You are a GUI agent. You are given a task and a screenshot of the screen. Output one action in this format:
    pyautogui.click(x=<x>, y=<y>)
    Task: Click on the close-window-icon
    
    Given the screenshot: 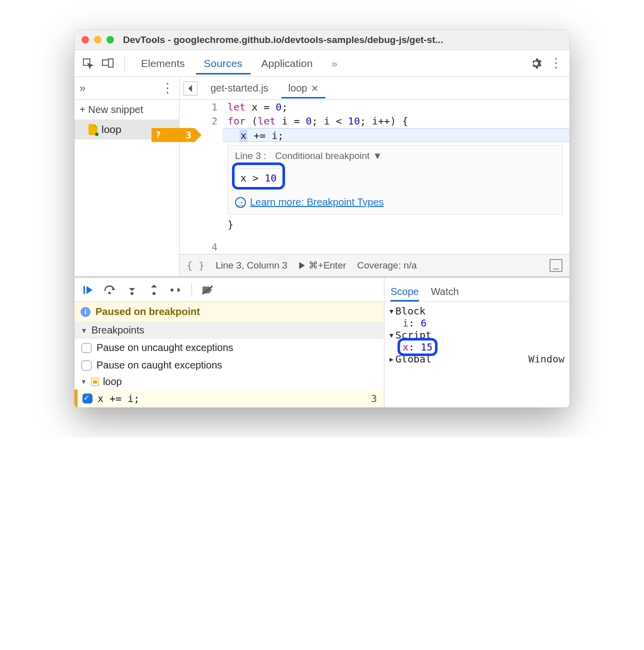 What is the action you would take?
    pyautogui.click(x=85, y=40)
    